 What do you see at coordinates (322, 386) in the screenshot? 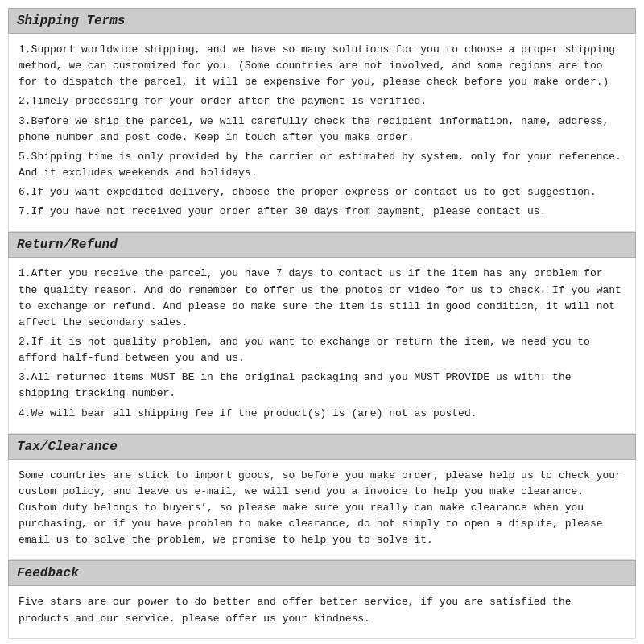
I see `section-paragraph: 3.All returned items MUST BE in the orig…` at bounding box center [322, 386].